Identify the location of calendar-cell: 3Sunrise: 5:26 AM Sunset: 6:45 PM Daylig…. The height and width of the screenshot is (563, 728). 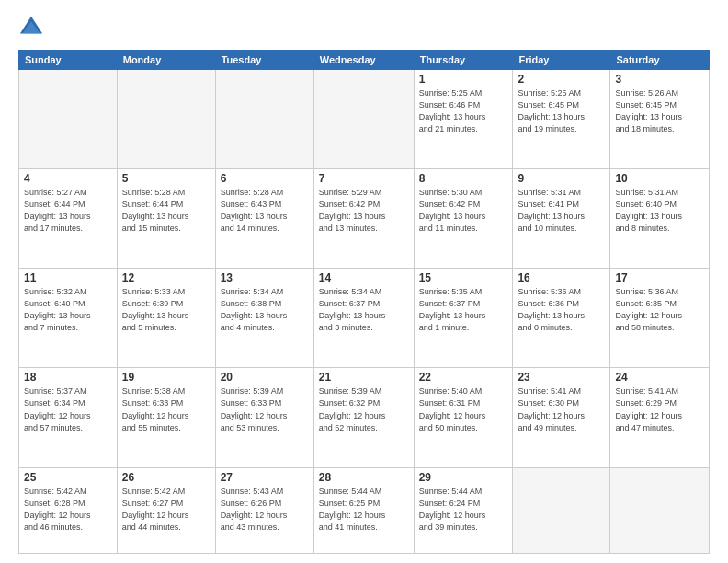
(660, 120).